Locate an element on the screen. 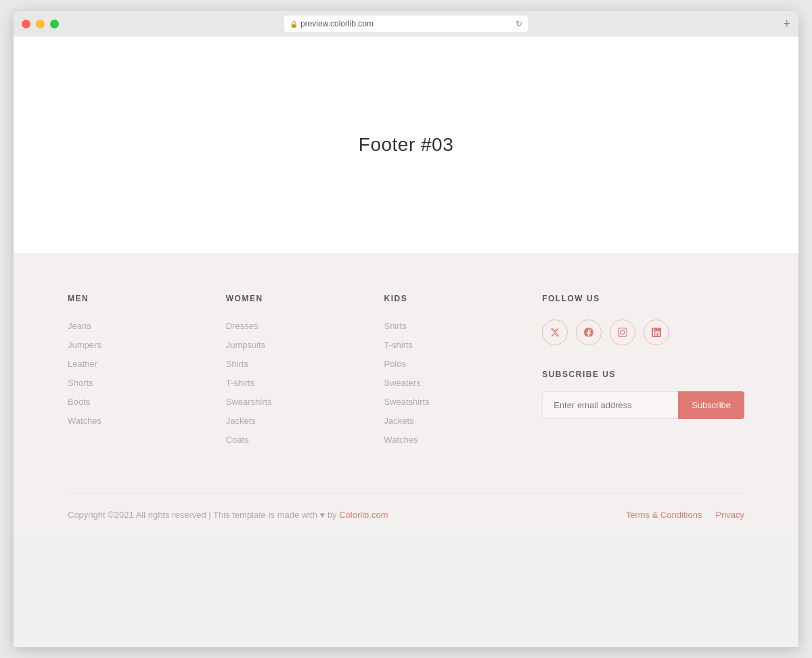 This screenshot has height=658, width=812. women-link-dresses: Dresses is located at coordinates (242, 326).